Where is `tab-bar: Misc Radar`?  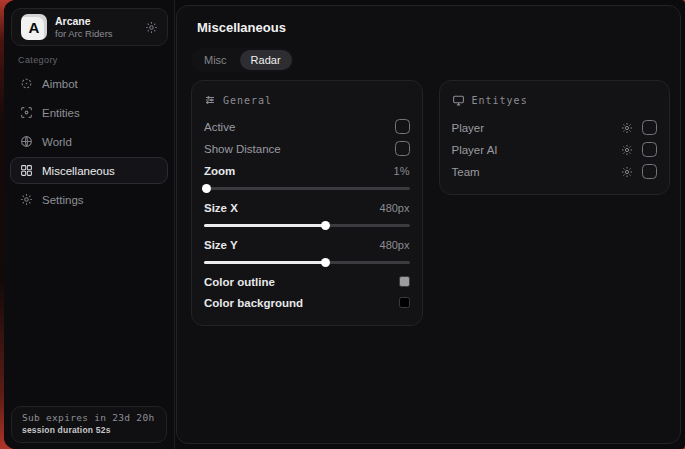 tab-bar: Misc Radar is located at coordinates (242, 60).